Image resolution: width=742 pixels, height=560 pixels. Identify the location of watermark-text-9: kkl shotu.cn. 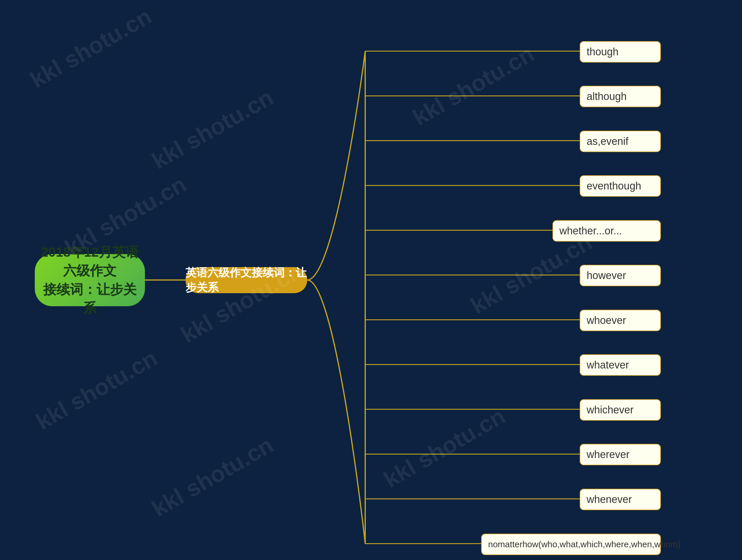
(444, 448).